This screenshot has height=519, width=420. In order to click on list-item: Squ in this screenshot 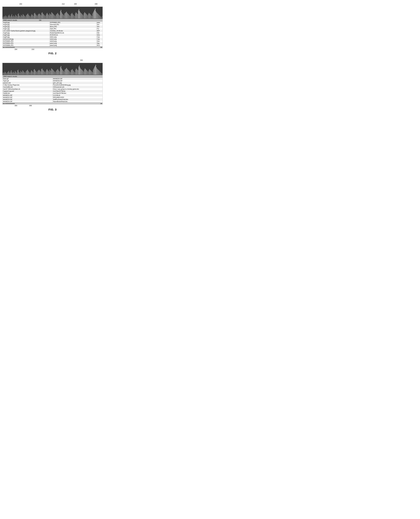, I will do `click(100, 43)`.